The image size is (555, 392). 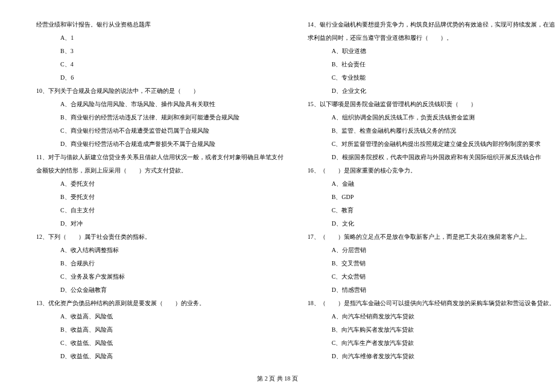 I want to click on intro-text: 经营业绩和审计报告。银行从业资格总题库, so click(x=160, y=25).